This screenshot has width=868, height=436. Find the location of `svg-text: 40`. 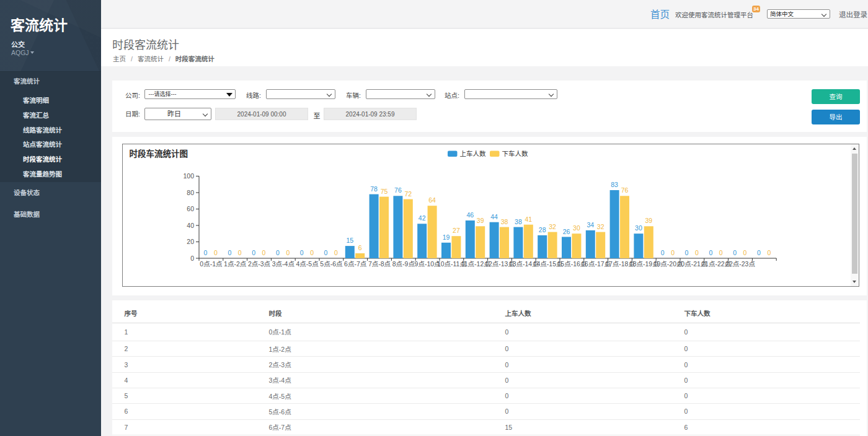

svg-text: 40 is located at coordinates (190, 225).